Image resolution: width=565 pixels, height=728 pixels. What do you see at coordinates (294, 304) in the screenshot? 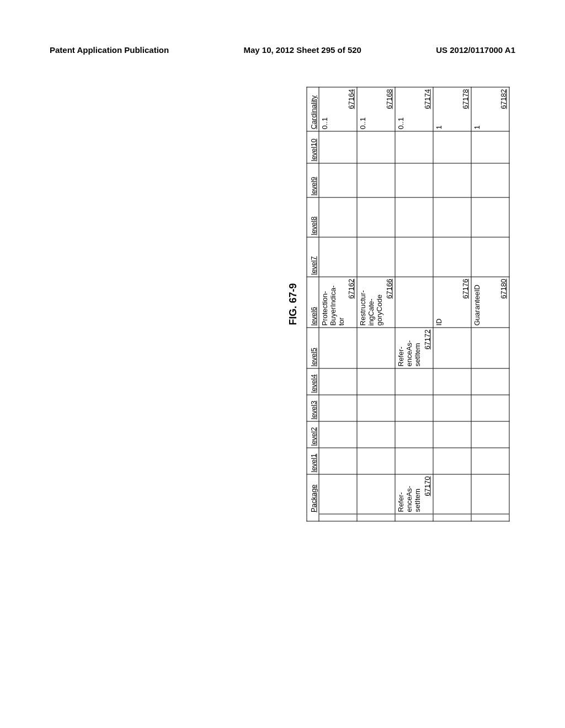
I see `figure-label: FIG. 67-9` at bounding box center [294, 304].